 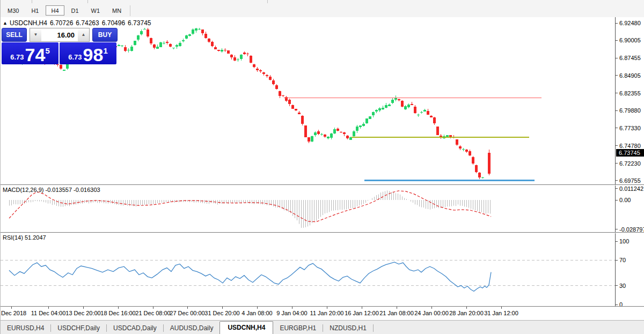 What do you see at coordinates (75, 57) in the screenshot?
I see `buy-price-prefix: 6.73` at bounding box center [75, 57].